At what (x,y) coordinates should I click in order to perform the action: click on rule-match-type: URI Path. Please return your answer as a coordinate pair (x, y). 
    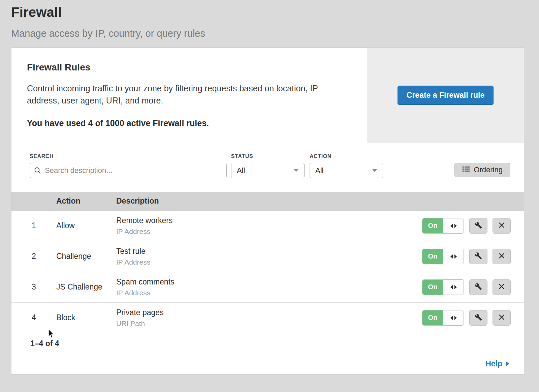
    Looking at the image, I should click on (269, 324).